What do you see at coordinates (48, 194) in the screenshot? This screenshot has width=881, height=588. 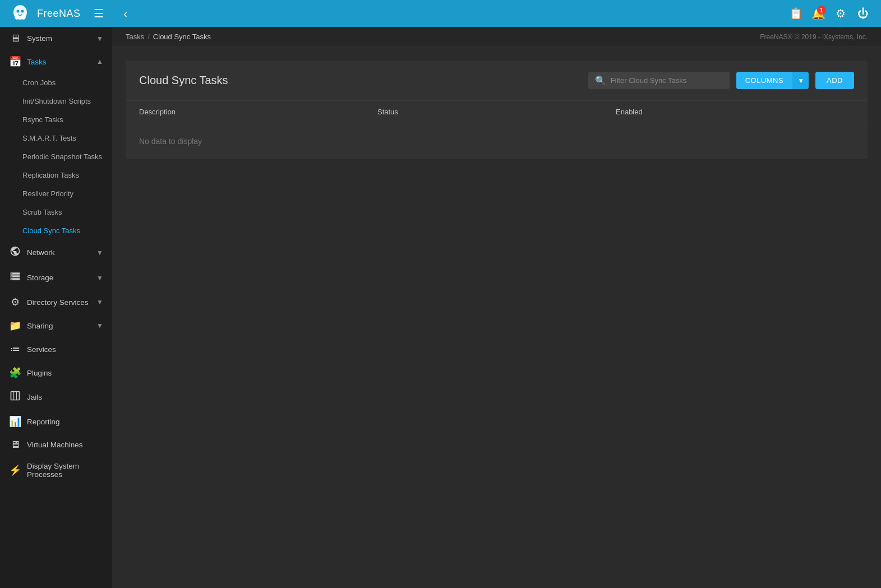 I see `sidebar-sub-label: Resilver Priority` at bounding box center [48, 194].